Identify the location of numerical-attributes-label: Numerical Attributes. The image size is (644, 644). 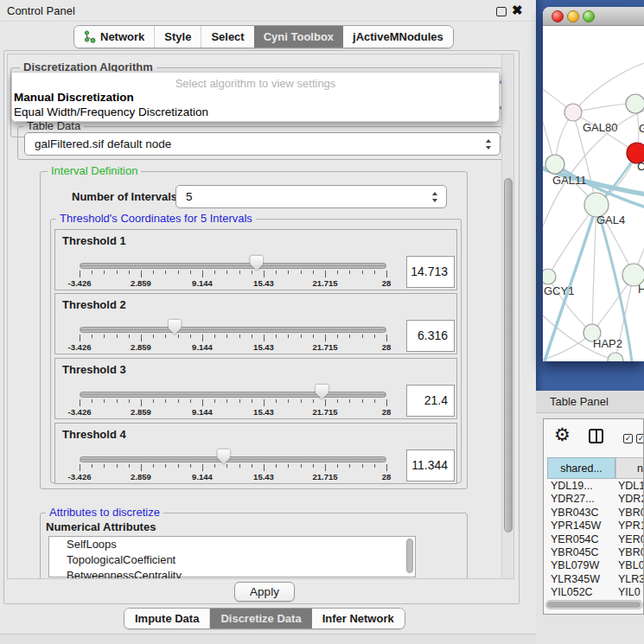
(100, 527).